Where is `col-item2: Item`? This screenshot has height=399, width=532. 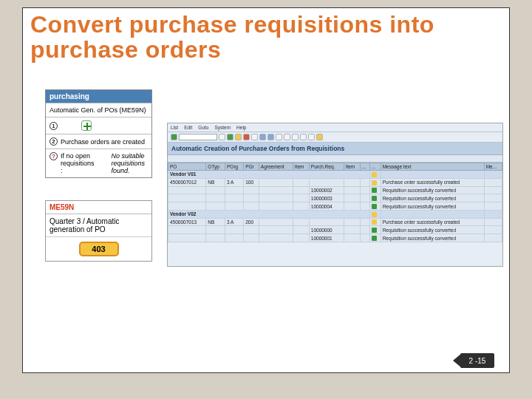 col-item2: Item is located at coordinates (352, 167).